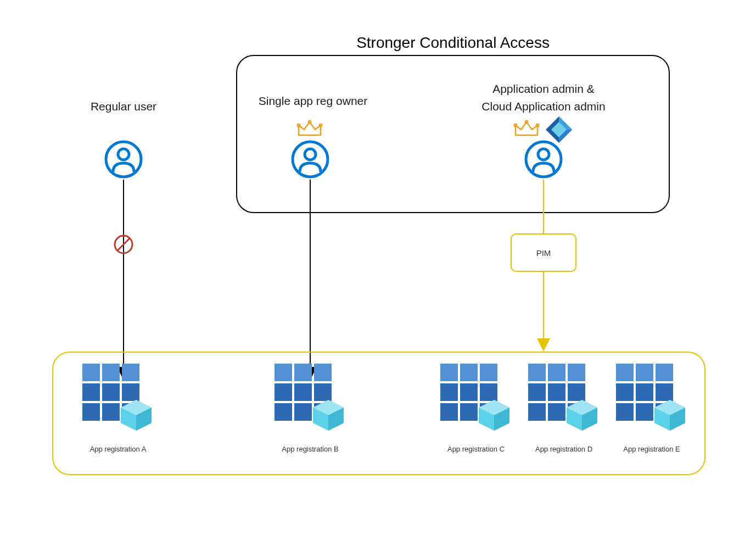 The height and width of the screenshot is (535, 756). I want to click on app-b-label: App registration B, so click(310, 449).